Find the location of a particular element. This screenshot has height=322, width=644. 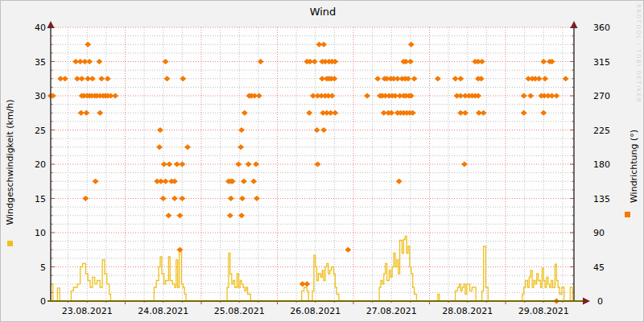

x-date-tick-label: 29.08.2021 is located at coordinates (544, 311).